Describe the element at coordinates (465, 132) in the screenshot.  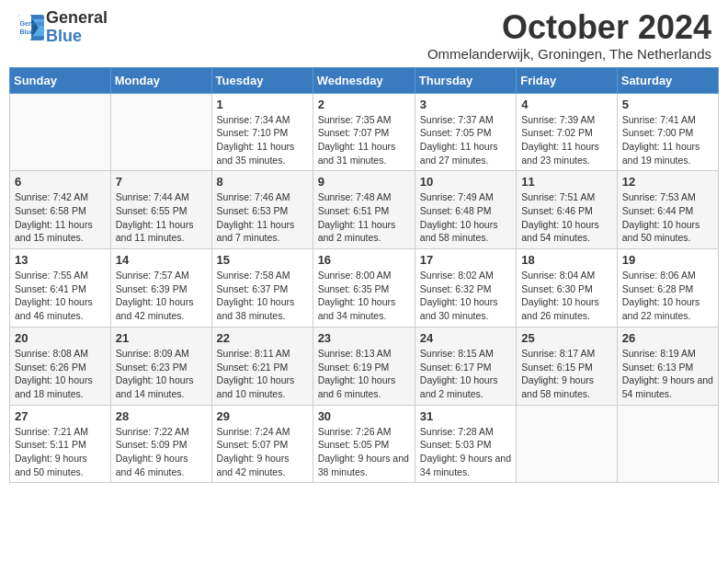
I see `calendar-cell: 3Sunrise: 7:37 AM Sunset: 7:05 PM Daylig…` at that location.